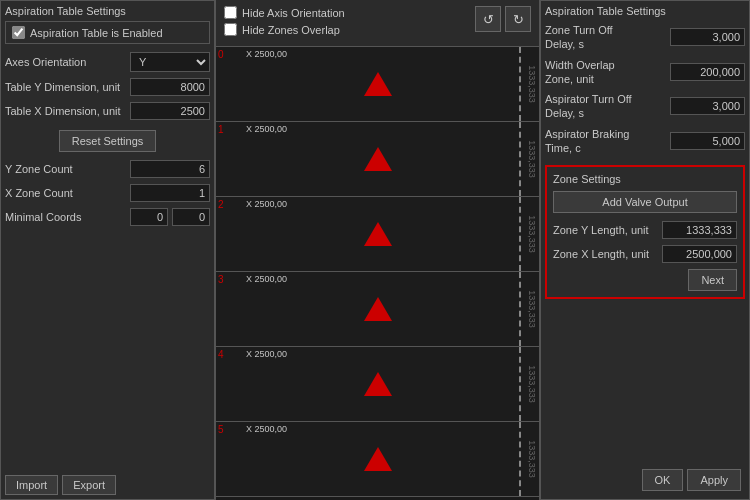 The image size is (750, 500). Describe the element at coordinates (68, 111) in the screenshot. I see `table-x-label: Table X Dimension, unit` at that location.